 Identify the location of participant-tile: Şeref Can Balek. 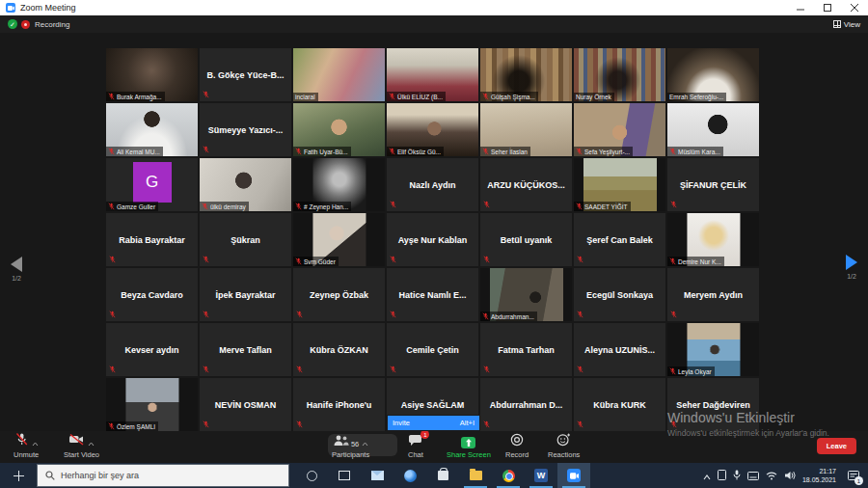
(619, 239).